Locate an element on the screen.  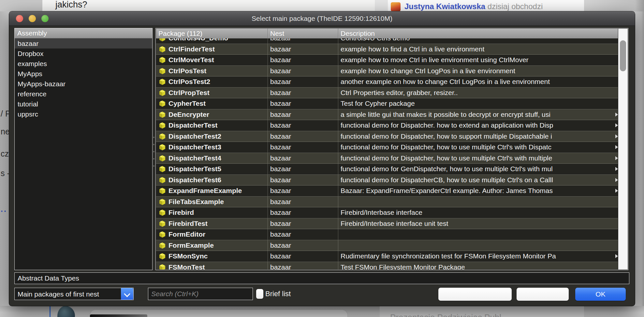
package-name-cell: FirebirdTest is located at coordinates (212, 224).